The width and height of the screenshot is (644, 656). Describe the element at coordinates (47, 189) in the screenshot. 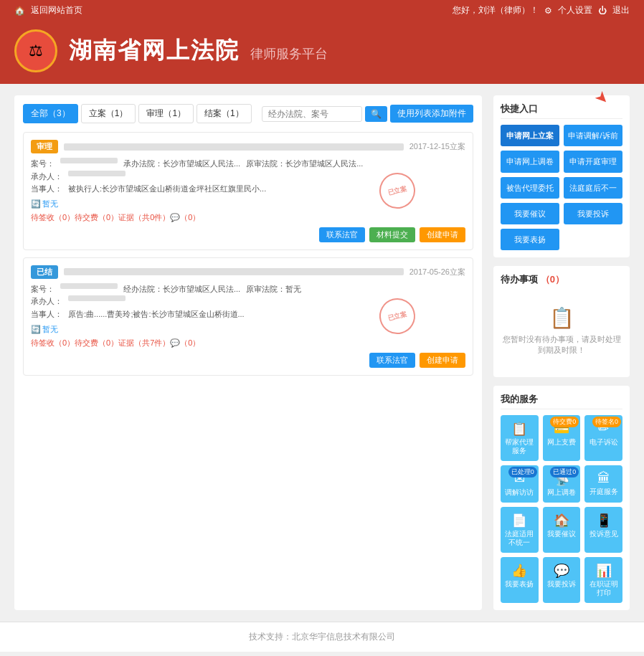

I see `case-party-label: 当事人：` at that location.